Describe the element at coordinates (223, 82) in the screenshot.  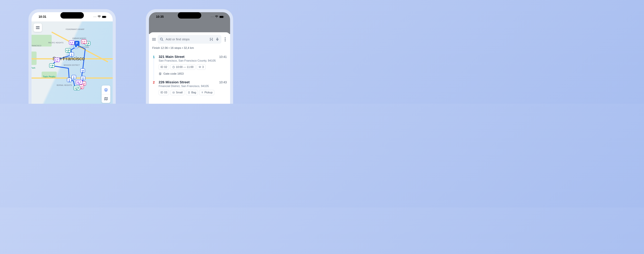
I see `stop-eta: 10:43` at that location.